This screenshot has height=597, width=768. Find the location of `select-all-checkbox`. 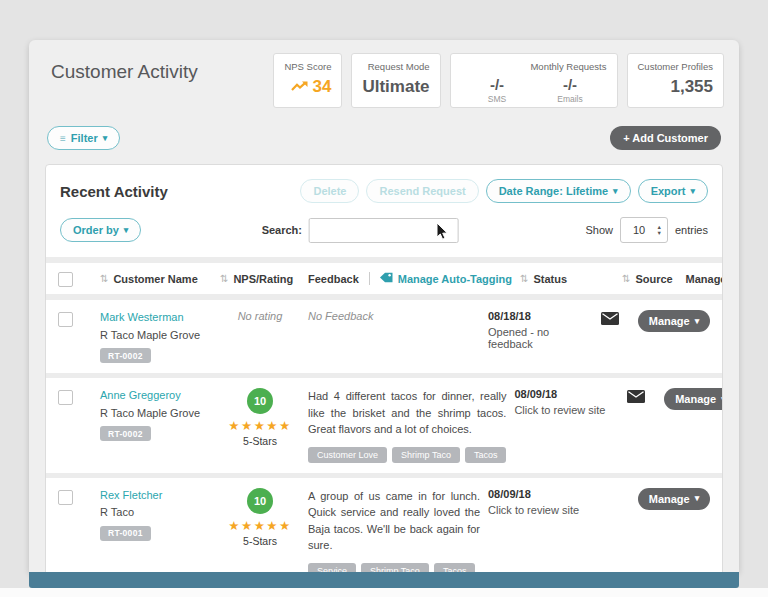

select-all-checkbox is located at coordinates (66, 280).